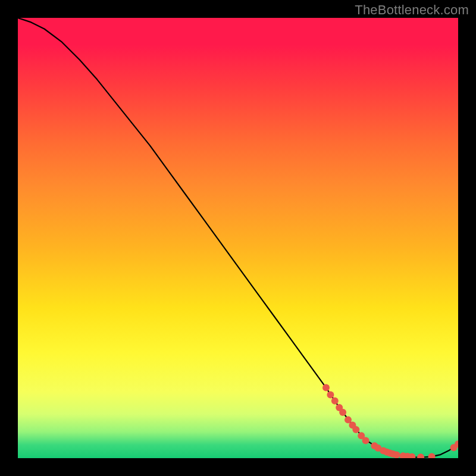  What do you see at coordinates (390, 421) in the screenshot?
I see `curve-markers` at bounding box center [390, 421].